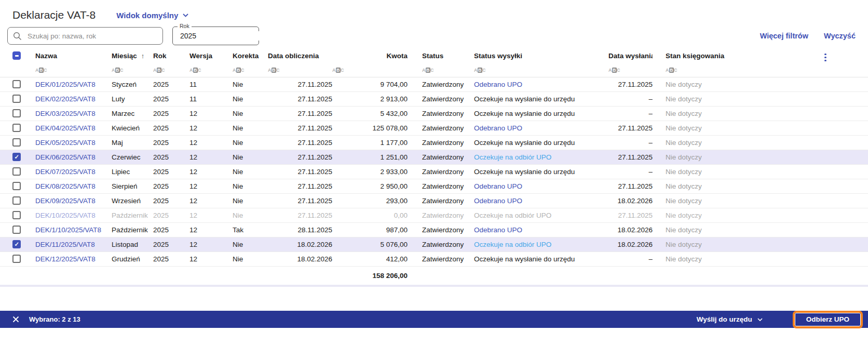 This screenshot has width=868, height=344. I want to click on table-row: DEK/02/2025/VAT8 Luty 2025 11 Nie 27.11.…, so click(434, 99).